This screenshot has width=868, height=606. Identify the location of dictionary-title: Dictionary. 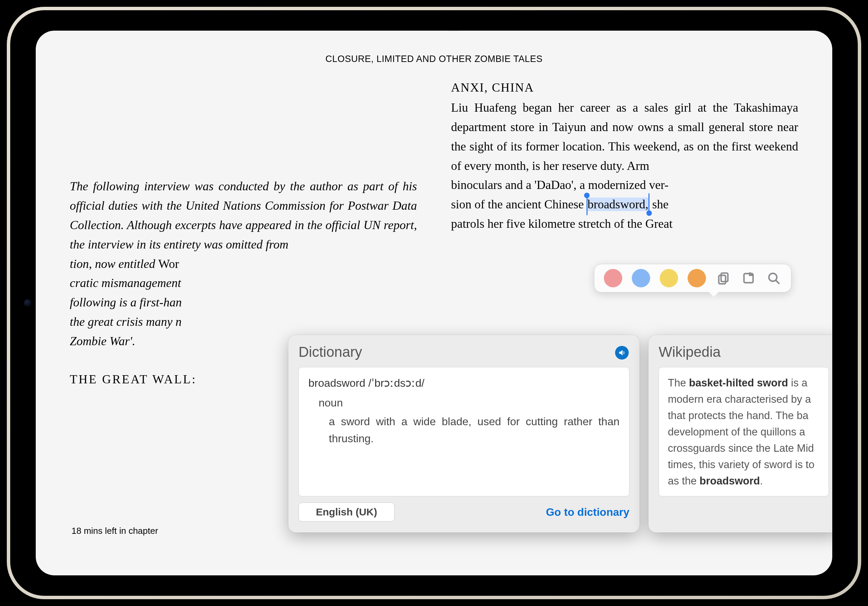
(464, 352).